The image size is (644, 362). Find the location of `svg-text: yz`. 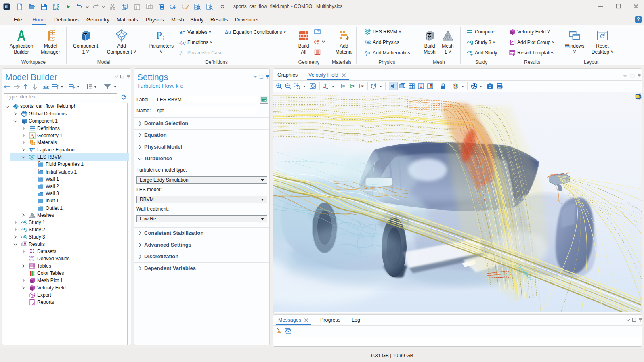

svg-text: yz is located at coordinates (353, 86).